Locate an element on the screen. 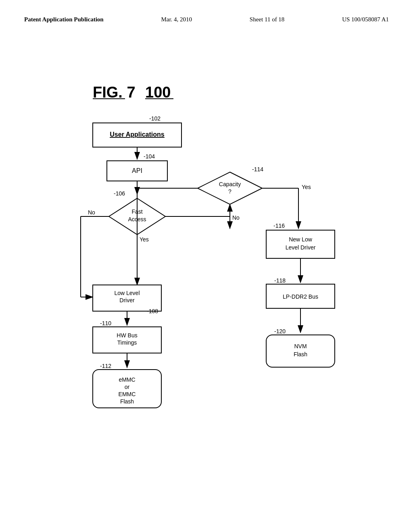 This screenshot has height=532, width=413. ref-108: -108 is located at coordinates (152, 311).